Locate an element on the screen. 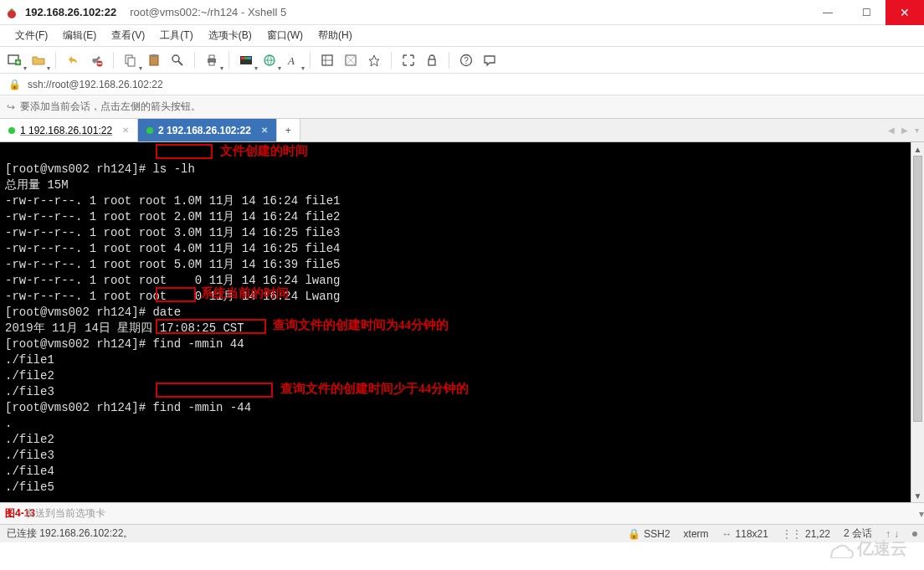 The width and height of the screenshot is (924, 570). find-button is located at coordinates (177, 60).